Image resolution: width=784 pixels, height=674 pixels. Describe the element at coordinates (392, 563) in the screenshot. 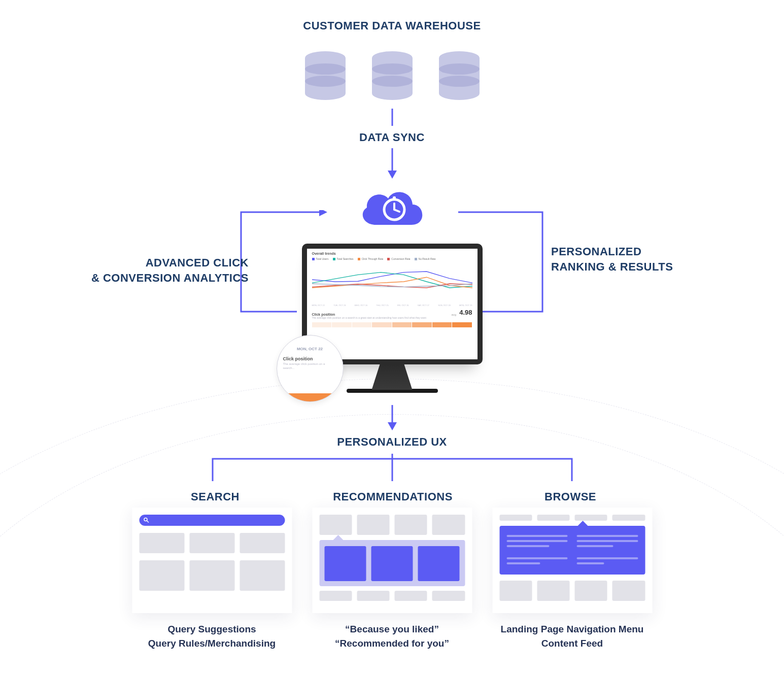

I see `recommendation-band` at that location.